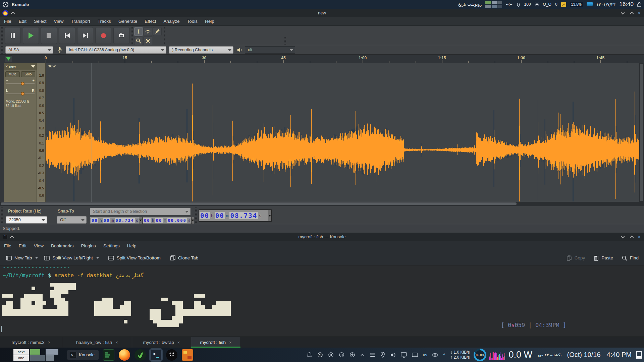  I want to click on show-desktop-button, so click(639, 355).